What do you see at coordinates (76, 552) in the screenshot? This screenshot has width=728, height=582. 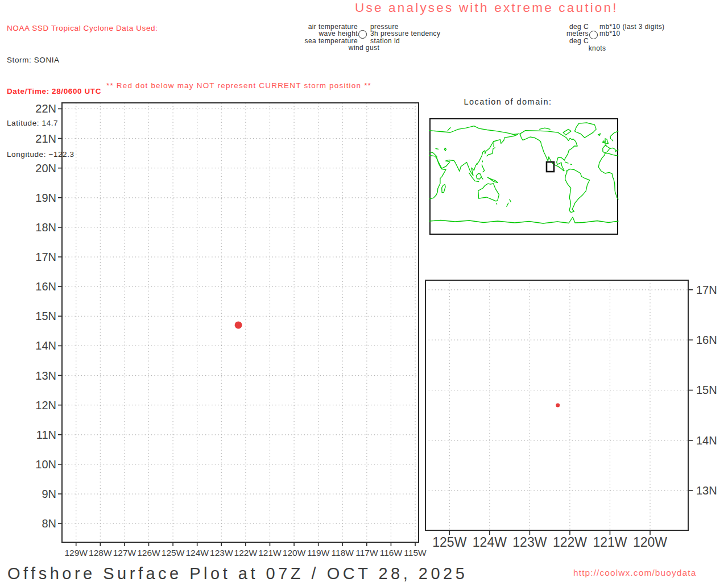 I see `x-tick-label: 129W` at bounding box center [76, 552].